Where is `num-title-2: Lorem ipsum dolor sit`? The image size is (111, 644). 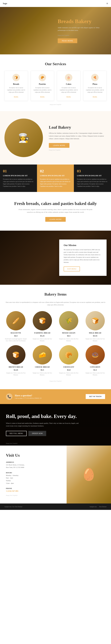 num-title-2: Lorem ipsum dolor sit is located at coordinates (55, 176).